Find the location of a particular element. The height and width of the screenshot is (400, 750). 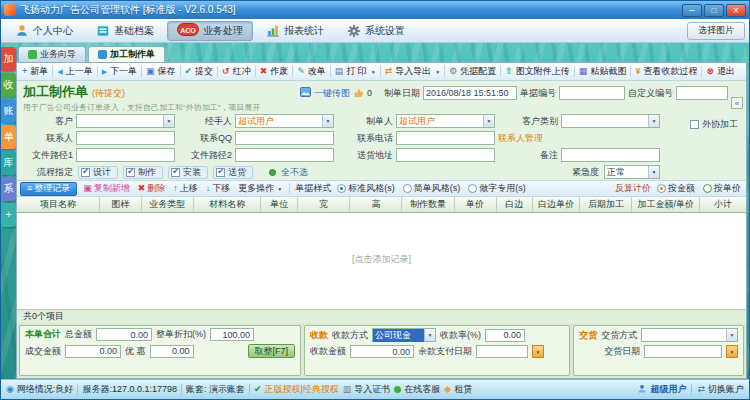

balance-date-dropdown-icon is located at coordinates (538, 352).